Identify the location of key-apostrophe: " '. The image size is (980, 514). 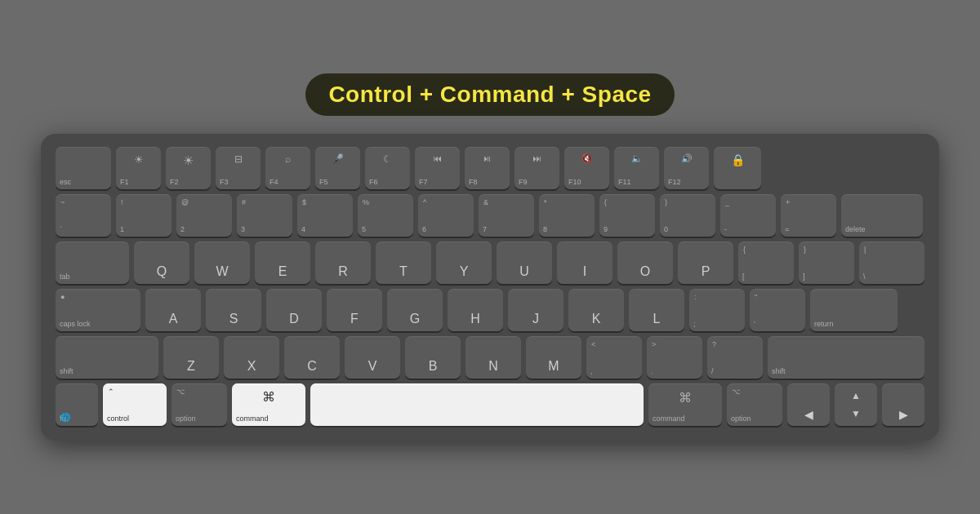
(777, 310).